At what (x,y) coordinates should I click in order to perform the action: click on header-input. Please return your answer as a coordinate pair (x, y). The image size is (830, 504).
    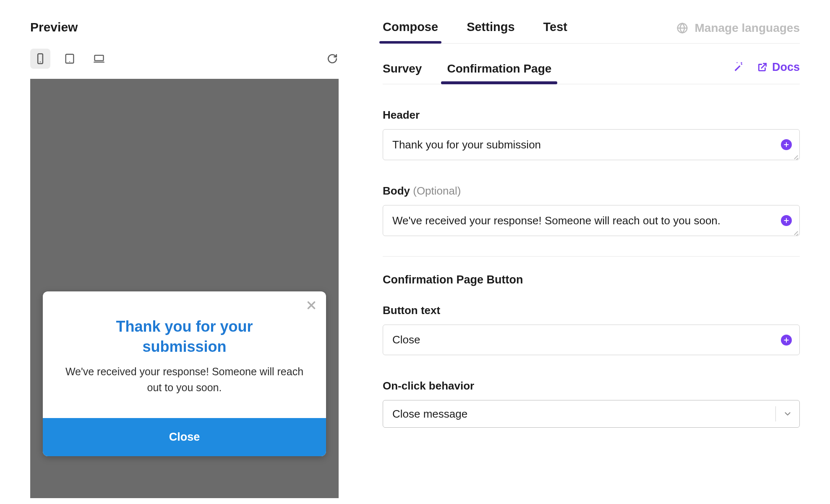
    Looking at the image, I should click on (591, 145).